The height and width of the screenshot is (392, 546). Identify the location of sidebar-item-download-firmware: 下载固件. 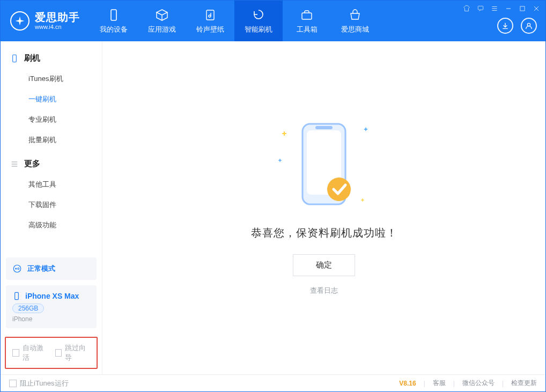
(51, 205).